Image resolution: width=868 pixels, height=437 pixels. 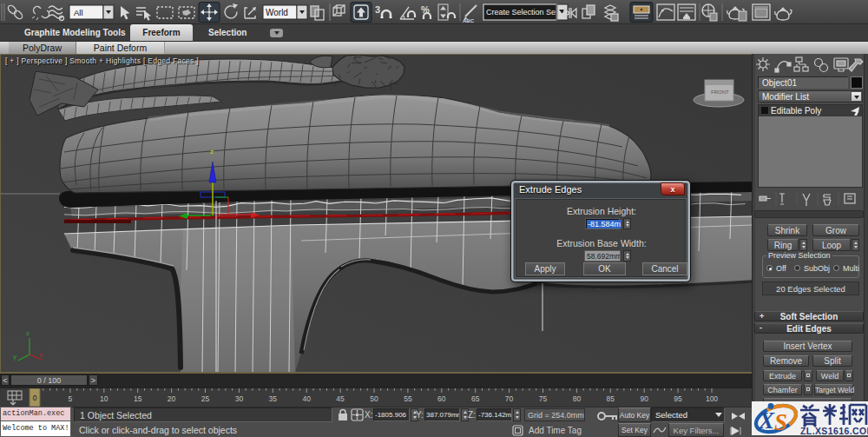 What do you see at coordinates (378, 10) in the screenshot?
I see `svg-text: 3` at bounding box center [378, 10].